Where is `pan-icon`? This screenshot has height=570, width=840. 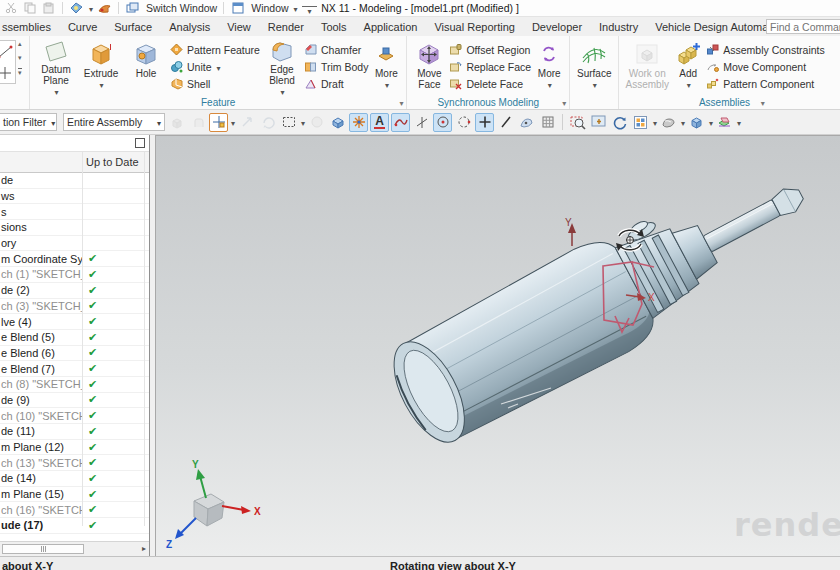
pan-icon is located at coordinates (598, 122).